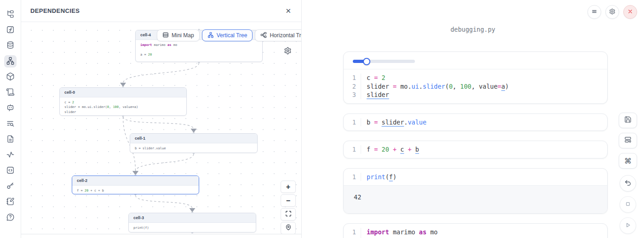 This screenshot has width=644, height=238. I want to click on minus-icon: −, so click(288, 201).